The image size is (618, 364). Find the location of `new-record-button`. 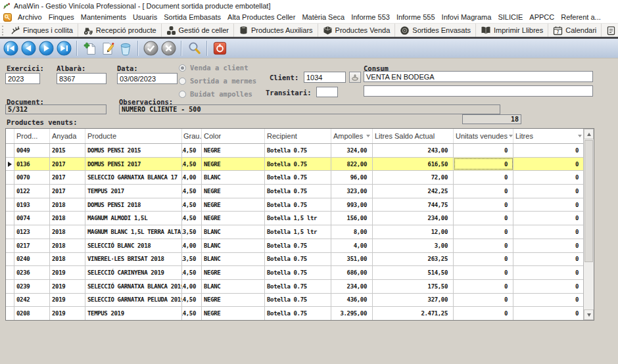

new-record-button is located at coordinates (89, 49).